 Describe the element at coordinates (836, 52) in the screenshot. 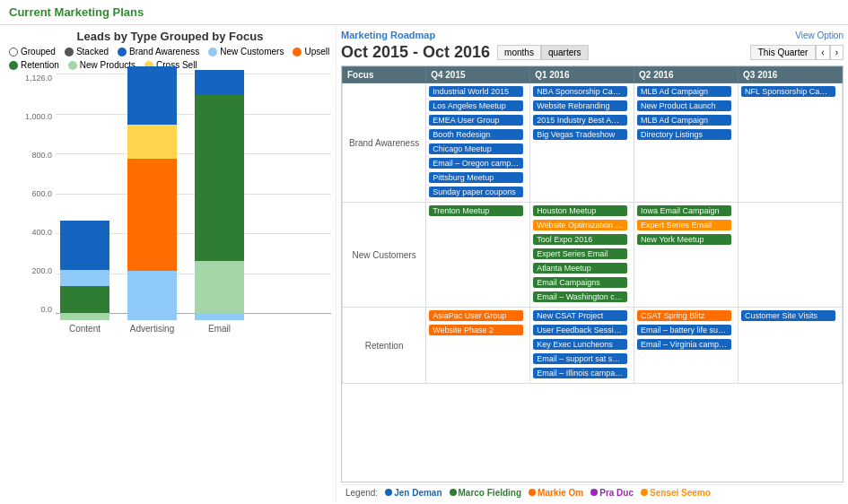

I see `next-quarter-button: ›` at that location.